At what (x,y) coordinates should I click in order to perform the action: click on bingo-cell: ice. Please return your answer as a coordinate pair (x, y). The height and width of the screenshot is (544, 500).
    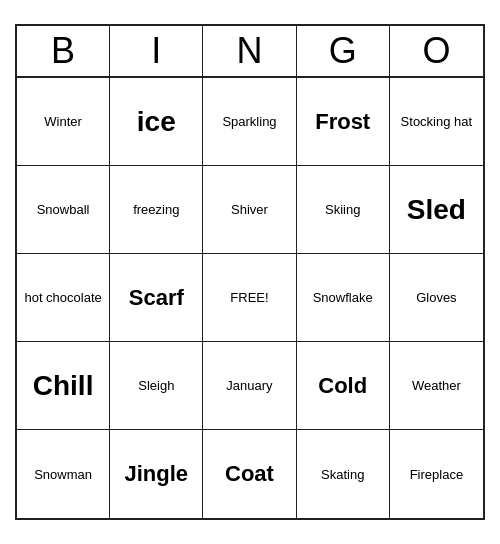
    Looking at the image, I should click on (156, 122).